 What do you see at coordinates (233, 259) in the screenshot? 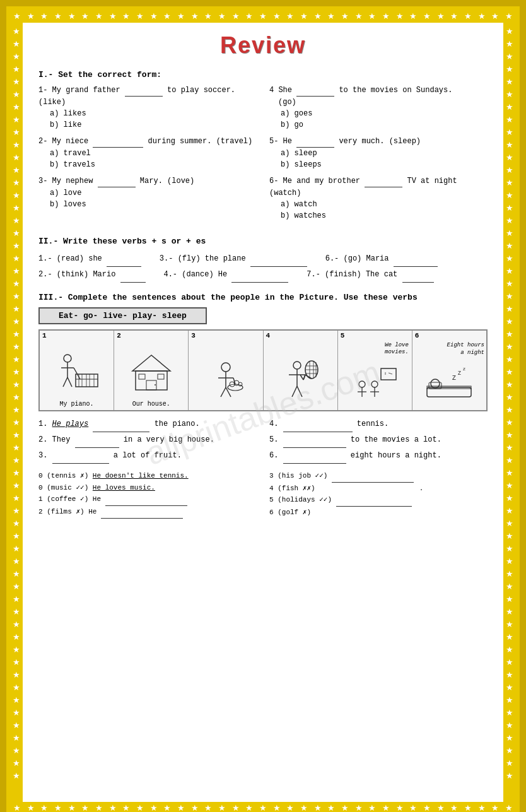
I see `s2-r1-item2: 3.- (fly) the plane` at bounding box center [233, 259].